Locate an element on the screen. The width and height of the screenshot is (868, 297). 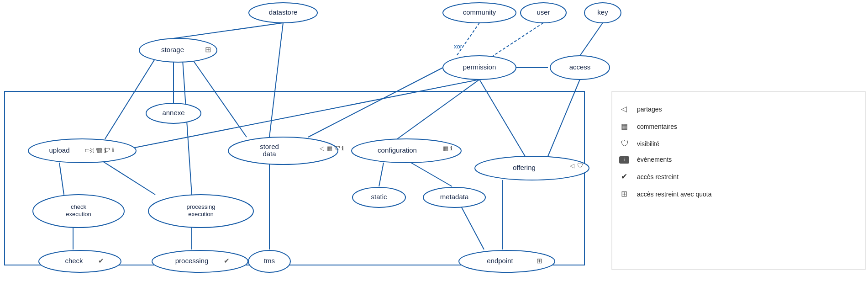
node-upload is located at coordinates (82, 151).